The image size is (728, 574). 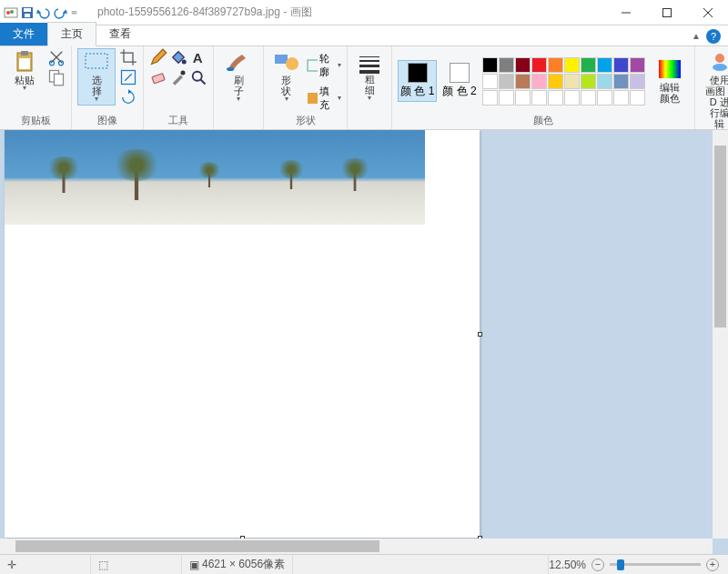 I want to click on vertical-scrollbar, so click(x=721, y=335).